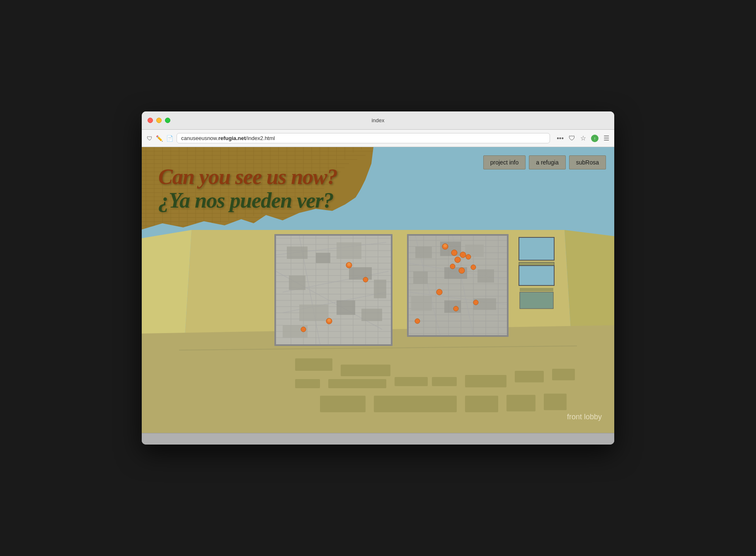 Image resolution: width=756 pixels, height=556 pixels. What do you see at coordinates (606, 138) in the screenshot?
I see `menu-icon: ☰` at bounding box center [606, 138].